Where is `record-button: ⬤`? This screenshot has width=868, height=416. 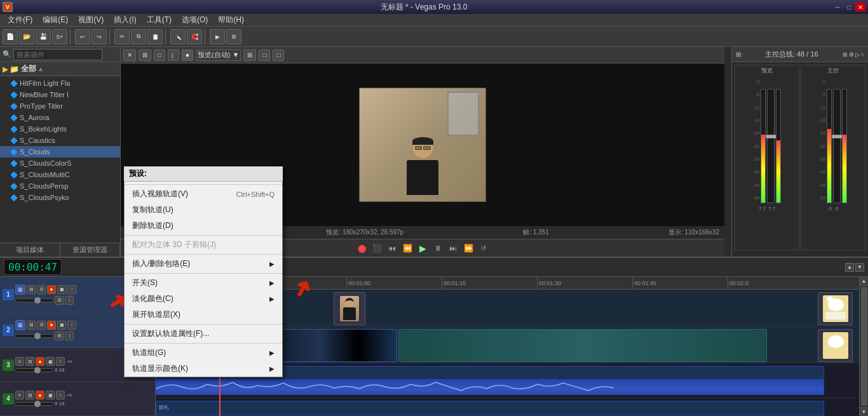 record-button: ⬤ is located at coordinates (362, 248).